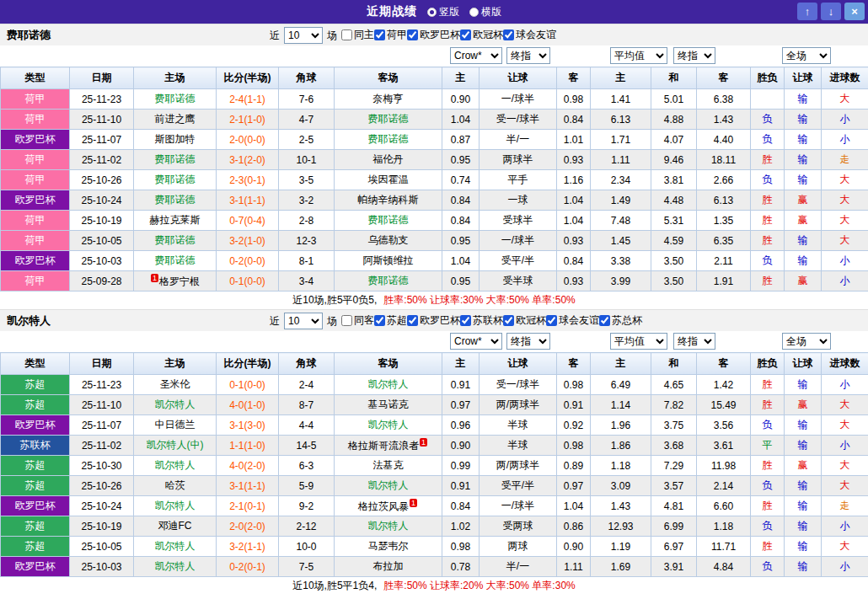 Image resolution: width=868 pixels, height=615 pixels. What do you see at coordinates (175, 445) in the screenshot?
I see `team-link: 凯尔特人(中)` at bounding box center [175, 445].